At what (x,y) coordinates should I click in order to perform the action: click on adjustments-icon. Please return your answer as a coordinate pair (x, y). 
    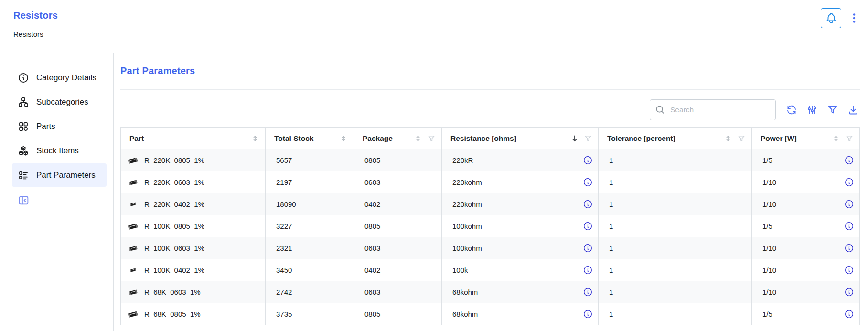
    Looking at the image, I should click on (812, 110).